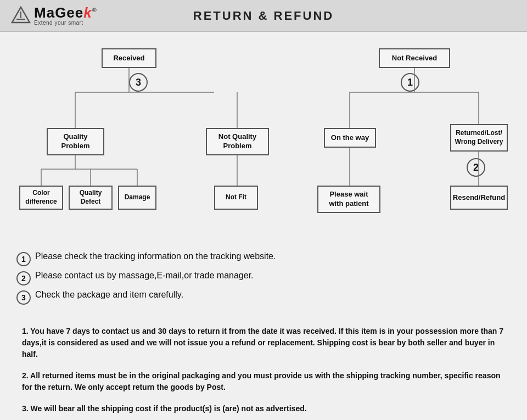  What do you see at coordinates (24, 278) in the screenshot?
I see `instr-badge-2: 2` at bounding box center [24, 278].